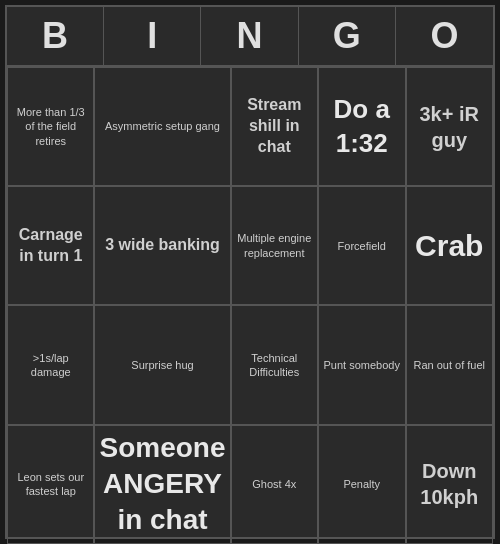 Image resolution: width=500 pixels, height=544 pixels. I want to click on bingo-cell-18: Penalty, so click(362, 484).